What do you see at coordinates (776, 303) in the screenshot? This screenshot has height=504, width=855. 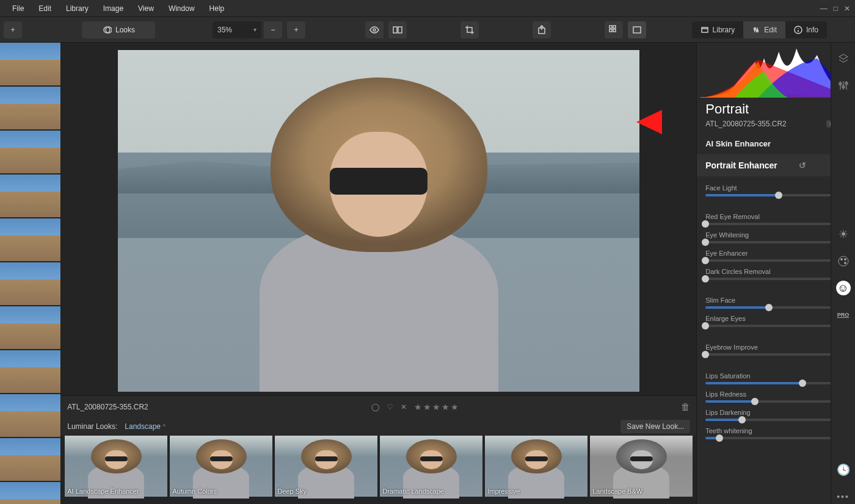 I see `slider-slim-face: Slim Face45` at bounding box center [776, 303].